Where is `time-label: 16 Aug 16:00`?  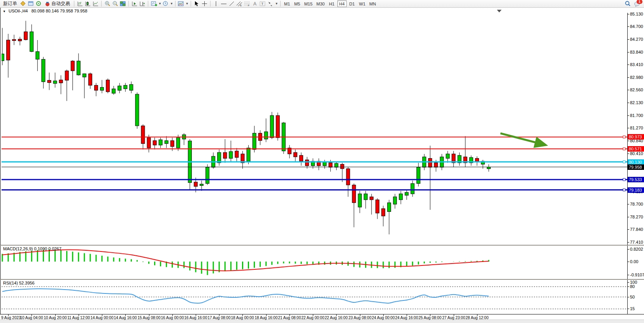 time-label: 16 Aug 16:00 is located at coordinates (196, 318).